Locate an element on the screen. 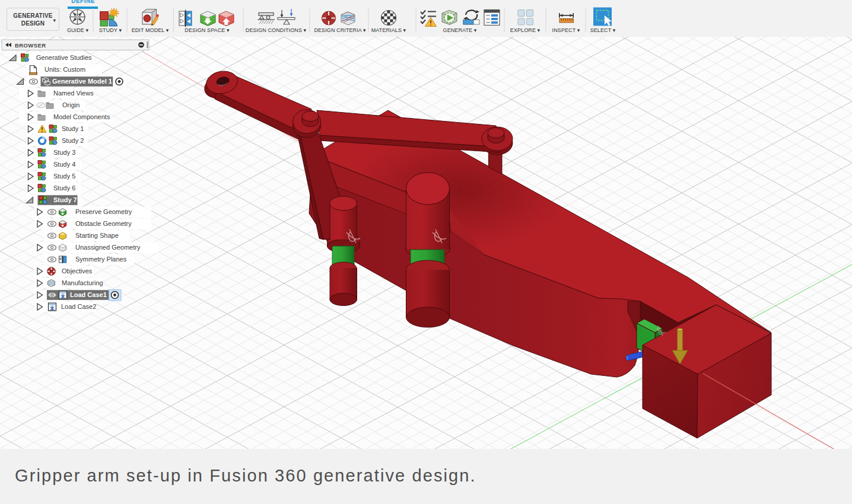  svg-text: Obstacle Geometry is located at coordinates (103, 224).